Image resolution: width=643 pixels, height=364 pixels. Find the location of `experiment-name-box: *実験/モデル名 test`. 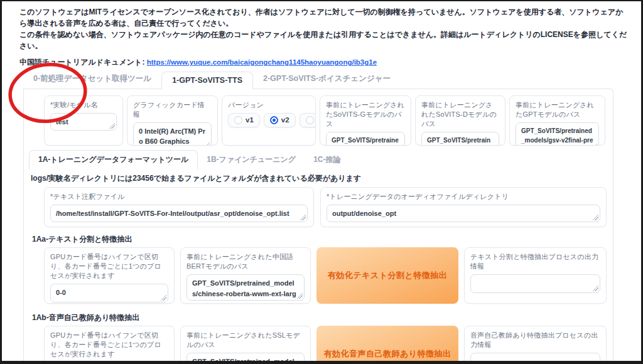

experiment-name-box: *実験/モデル名 test is located at coordinates (84, 120).